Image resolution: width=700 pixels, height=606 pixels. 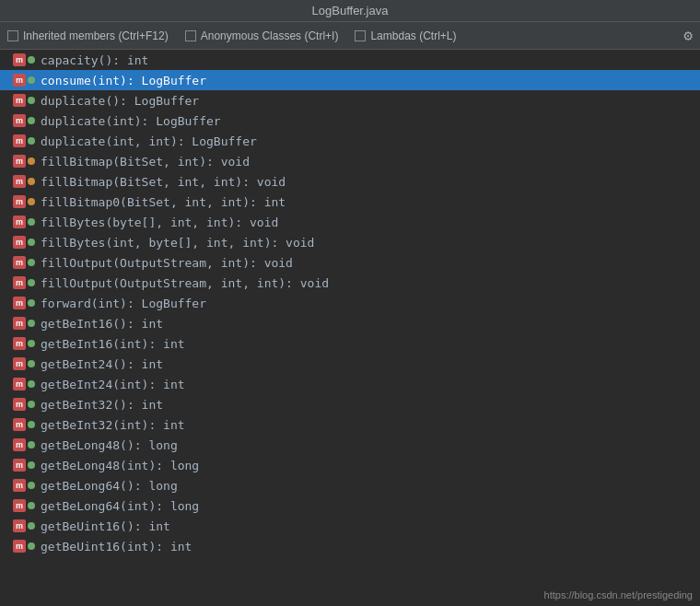 What do you see at coordinates (350, 121) in the screenshot?
I see `list-item: mduplicate(int): LogBuffer` at bounding box center [350, 121].